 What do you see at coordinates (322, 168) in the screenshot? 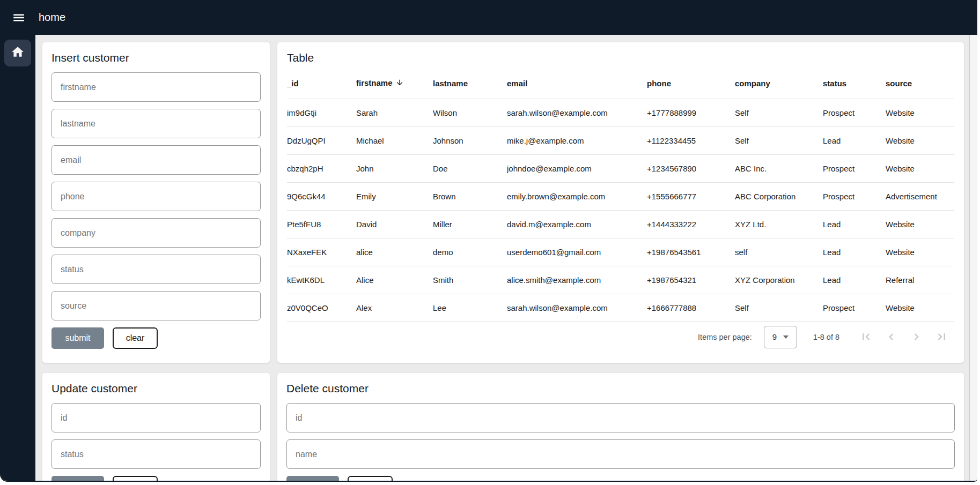
I see `cell-id: cbzqh2pH` at bounding box center [322, 168].